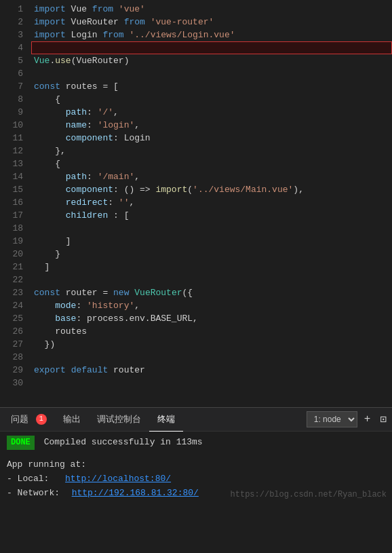 Image resolution: width=392 pixels, height=553 pixels. Describe the element at coordinates (212, 61) in the screenshot. I see `line-content: Vue.use(VueRouter)` at that location.